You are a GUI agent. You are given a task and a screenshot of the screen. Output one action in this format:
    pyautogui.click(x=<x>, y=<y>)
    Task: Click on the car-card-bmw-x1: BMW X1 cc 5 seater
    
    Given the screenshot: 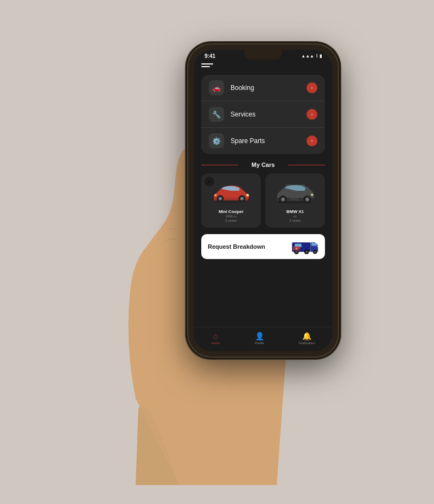 What is the action you would take?
    pyautogui.click(x=295, y=201)
    